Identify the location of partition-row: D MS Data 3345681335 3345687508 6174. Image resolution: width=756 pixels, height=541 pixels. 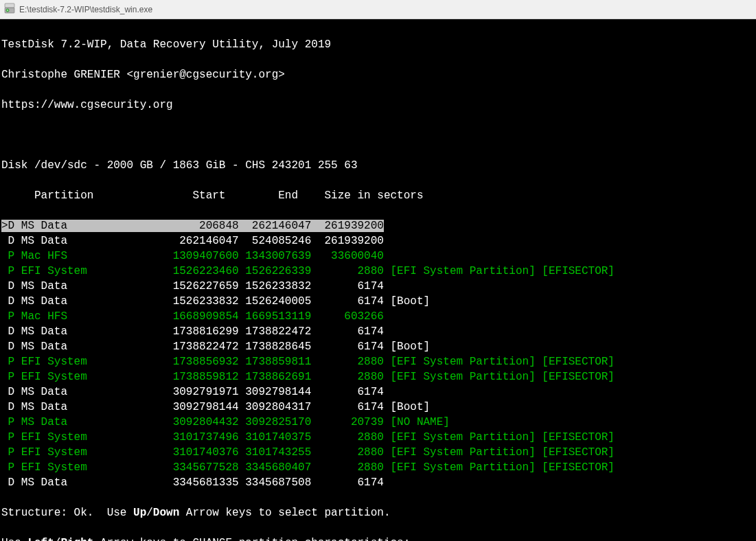
(378, 483).